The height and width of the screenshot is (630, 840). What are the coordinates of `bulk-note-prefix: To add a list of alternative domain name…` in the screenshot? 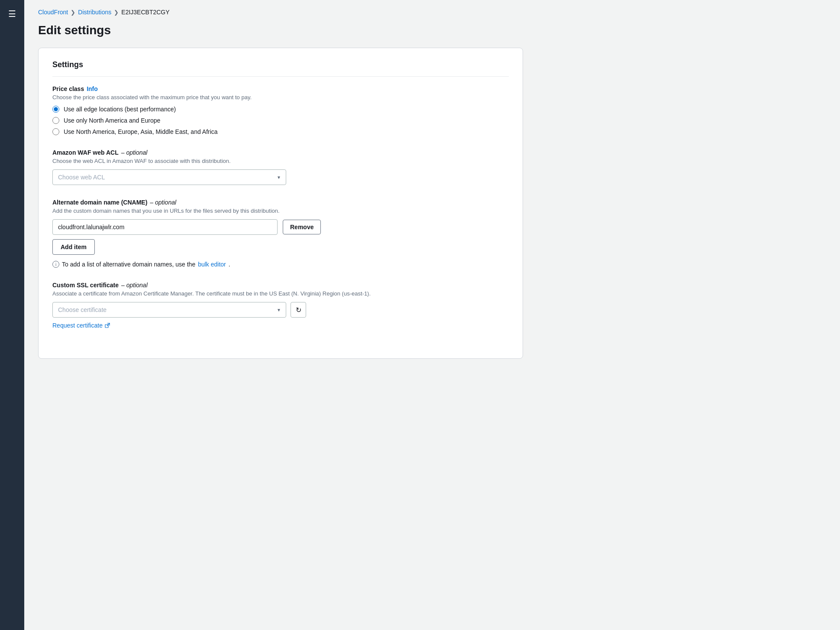 It's located at (129, 264).